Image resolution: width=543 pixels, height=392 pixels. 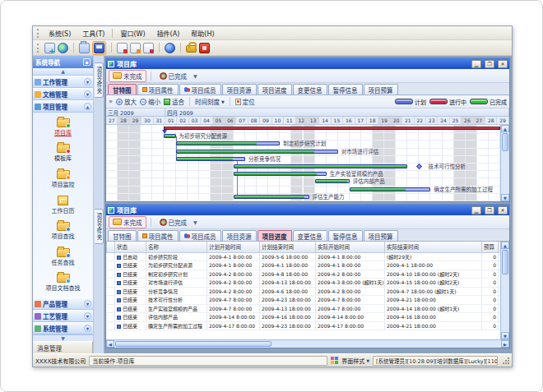 What do you see at coordinates (63, 127) in the screenshot?
I see `sidebar-item-项目库: 项目库` at bounding box center [63, 127].